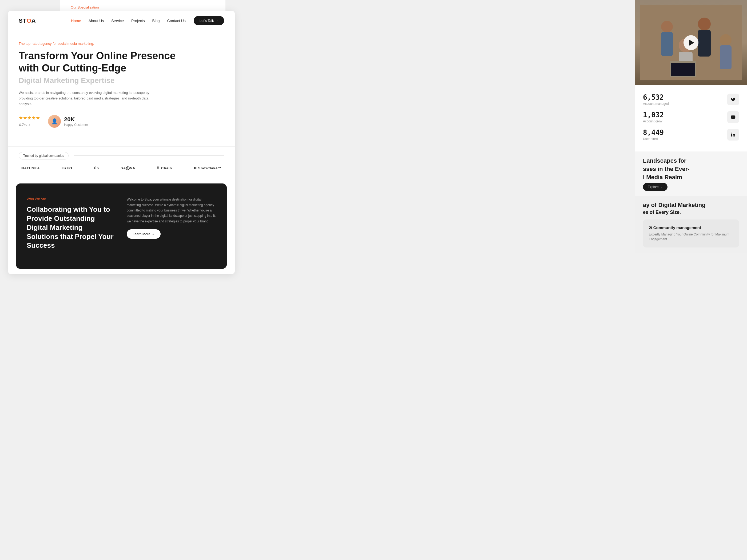 The height and width of the screenshot is (560, 747). Describe the element at coordinates (122, 89) in the screenshot. I see `hero-section: The top-rated agency for social media ma…` at that location.